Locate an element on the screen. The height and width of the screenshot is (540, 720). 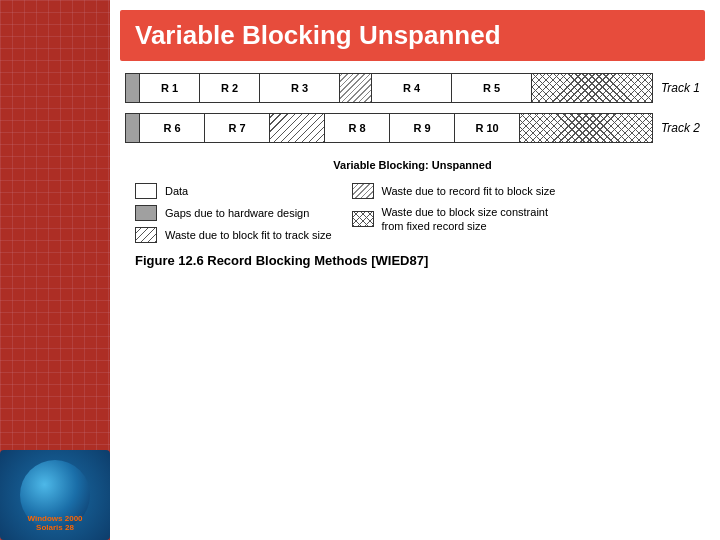
legend-waste-track: Waste due to block fit to track size is located at coordinates (234, 235).